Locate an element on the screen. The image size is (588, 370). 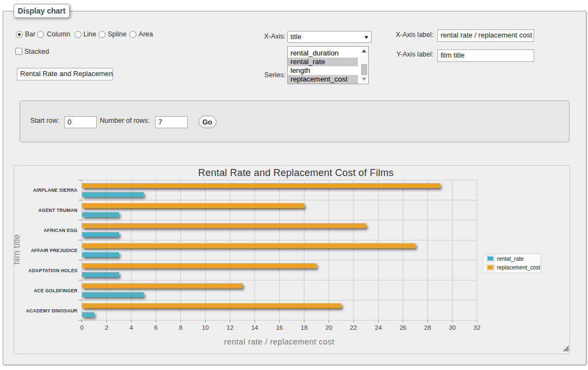
svg-text: 30 is located at coordinates (453, 328).